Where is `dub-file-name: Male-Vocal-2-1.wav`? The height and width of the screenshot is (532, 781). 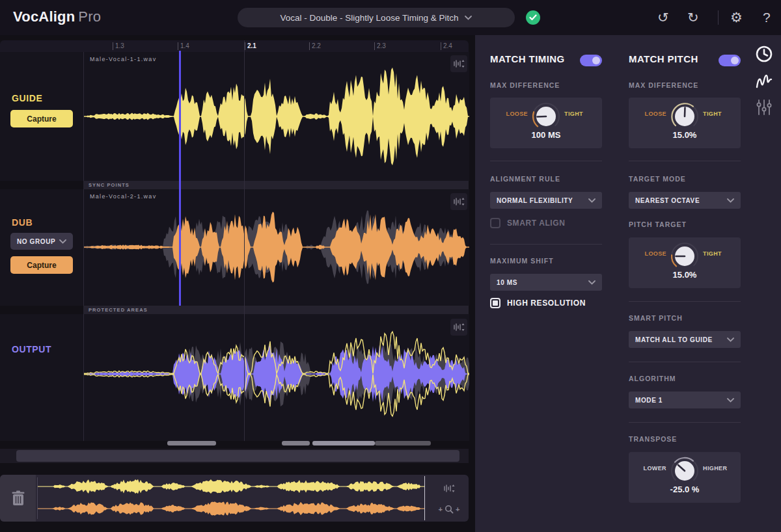
dub-file-name: Male-Vocal-2-1.wav is located at coordinates (123, 196).